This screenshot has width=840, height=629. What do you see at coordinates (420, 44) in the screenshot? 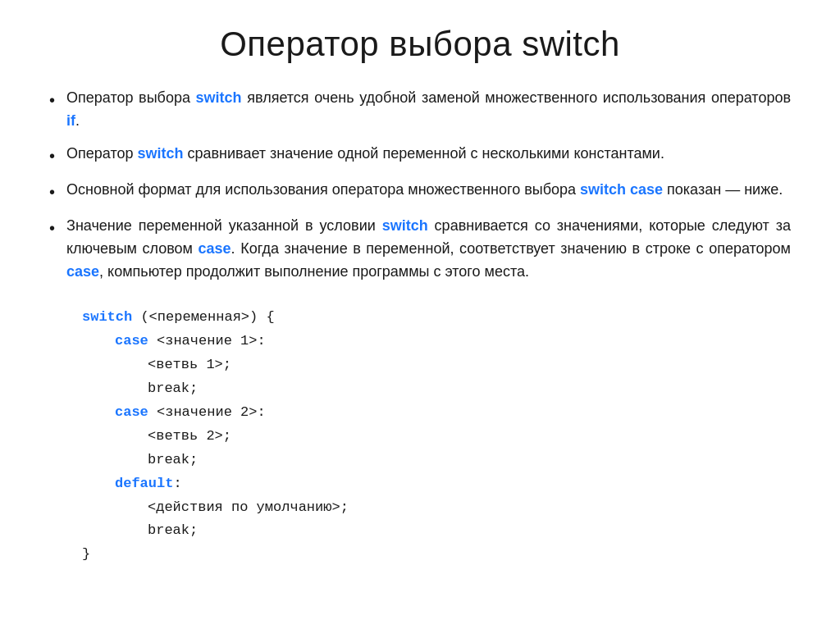
I see `page-title: Оператор выбора switch` at bounding box center [420, 44].